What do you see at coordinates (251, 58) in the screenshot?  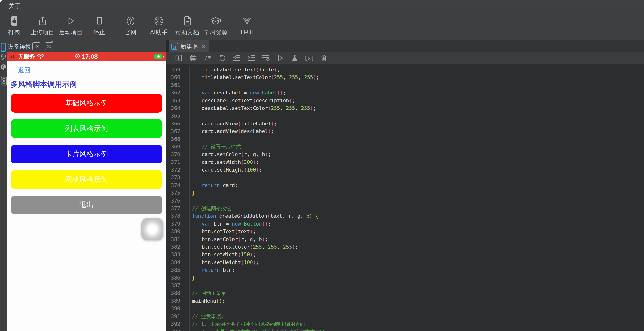 I see `indent-button` at bounding box center [251, 58].